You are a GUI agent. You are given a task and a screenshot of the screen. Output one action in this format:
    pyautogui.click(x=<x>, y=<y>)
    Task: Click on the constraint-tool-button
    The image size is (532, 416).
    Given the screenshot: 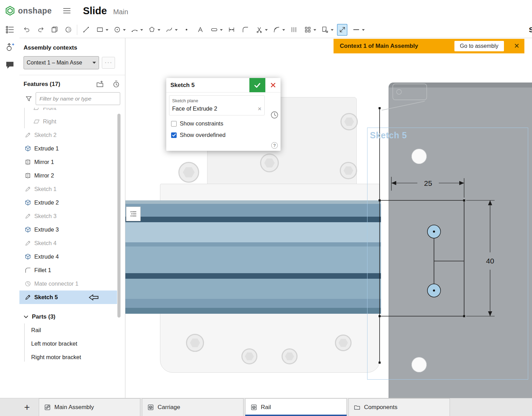 What is the action you would take?
    pyautogui.click(x=294, y=30)
    